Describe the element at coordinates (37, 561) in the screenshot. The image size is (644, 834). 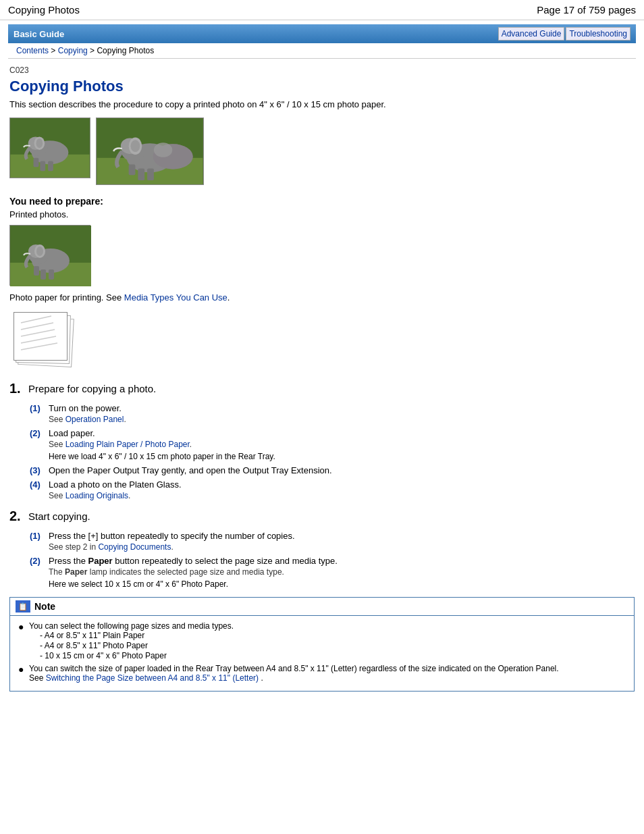
I see `step-2-2-num: (2)` at that location.